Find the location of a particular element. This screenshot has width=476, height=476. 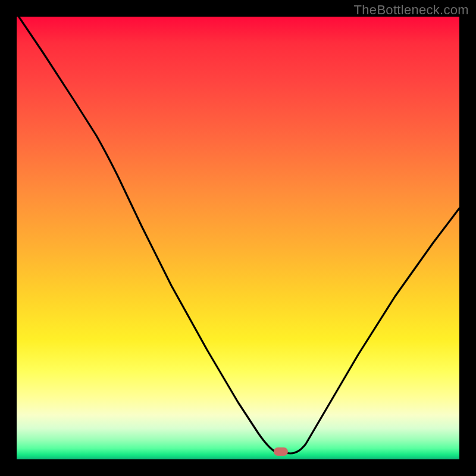

watermark-text: TheBottleneck.com is located at coordinates (412, 10).